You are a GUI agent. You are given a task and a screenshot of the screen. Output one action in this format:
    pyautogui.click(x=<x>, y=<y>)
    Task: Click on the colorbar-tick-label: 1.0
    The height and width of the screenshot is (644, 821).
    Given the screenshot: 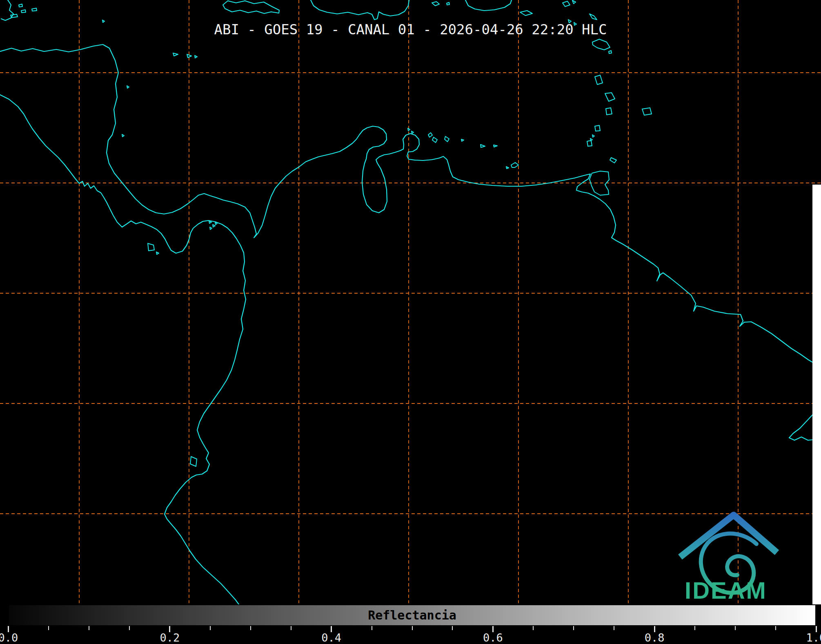 What is the action you would take?
    pyautogui.click(x=809, y=638)
    